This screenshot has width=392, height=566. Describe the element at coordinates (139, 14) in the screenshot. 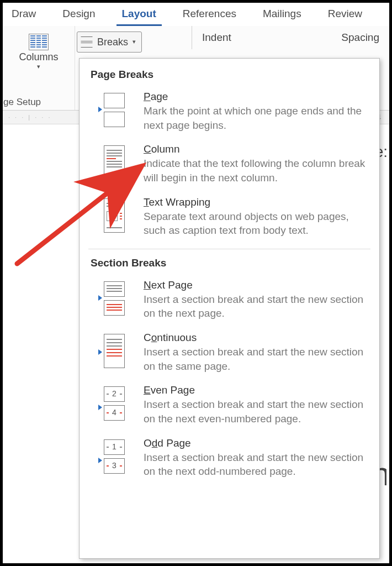

I see `tab-layout: Layout` at that location.